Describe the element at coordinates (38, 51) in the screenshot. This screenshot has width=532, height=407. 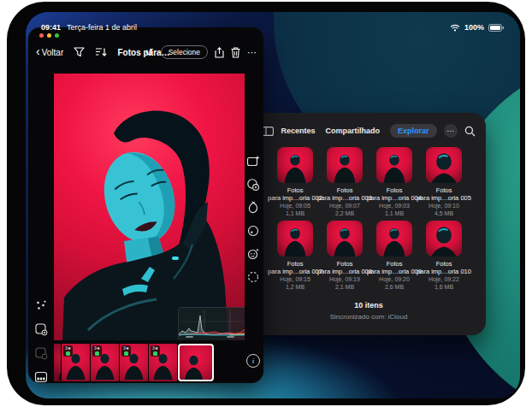
I see `chevron-left-icon: ‹` at that location.